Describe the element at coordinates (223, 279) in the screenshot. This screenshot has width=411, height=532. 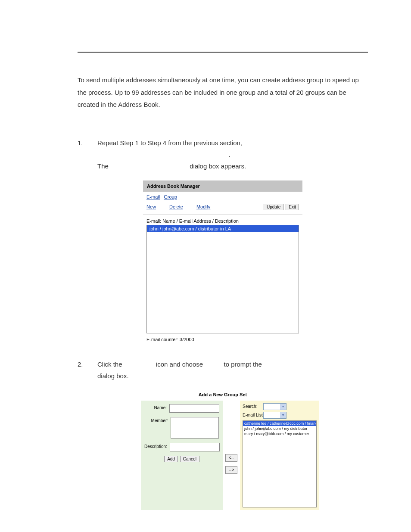
I see `abm-list: john / john@abc.com / distributor in LA` at that location.